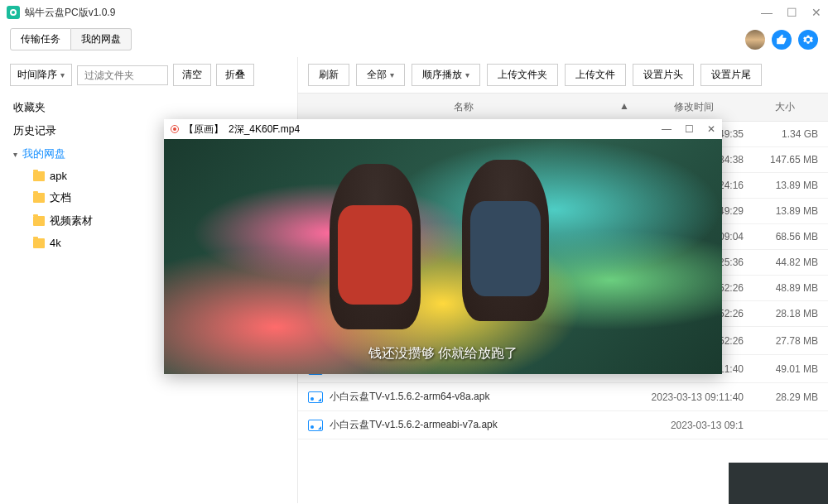 Image resolution: width=828 pixels, height=504 pixels. I want to click on sort-indicator: ▲, so click(628, 108).